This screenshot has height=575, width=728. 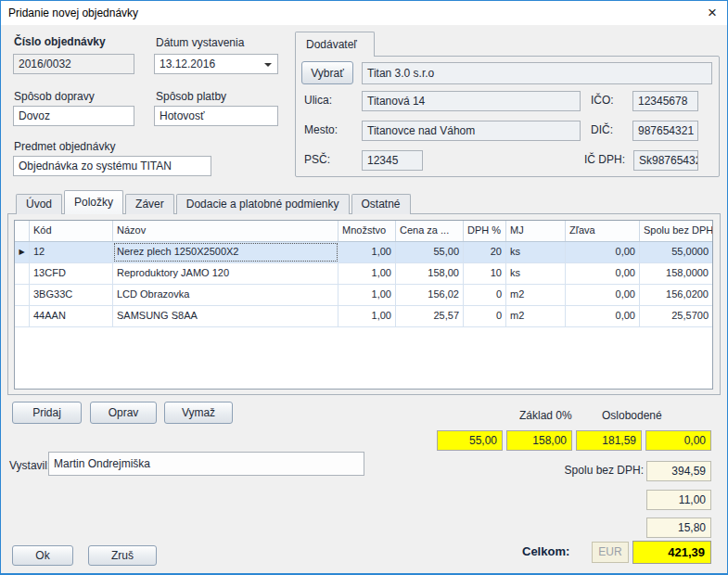 What do you see at coordinates (485, 274) in the screenshot?
I see `cell-dph: 10` at bounding box center [485, 274].